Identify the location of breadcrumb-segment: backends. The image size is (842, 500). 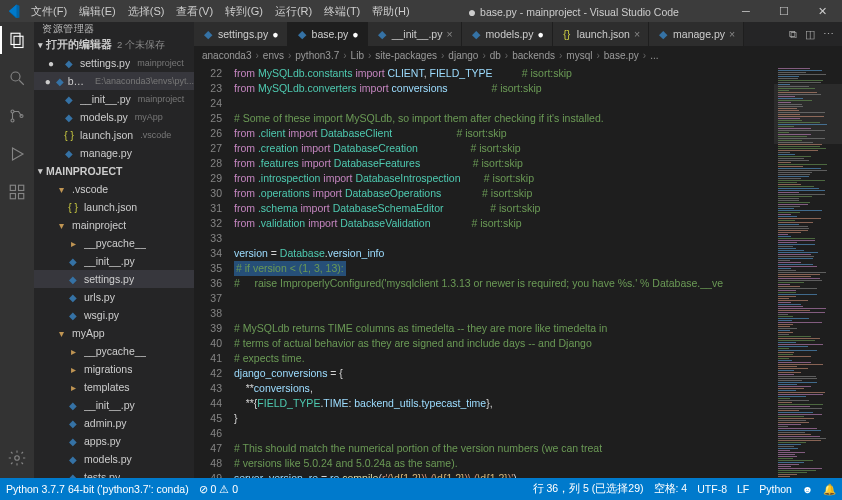
(534, 56).